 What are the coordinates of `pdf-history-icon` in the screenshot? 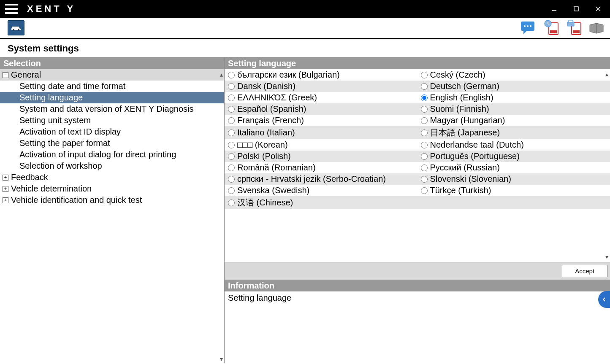 It's located at (551, 28).